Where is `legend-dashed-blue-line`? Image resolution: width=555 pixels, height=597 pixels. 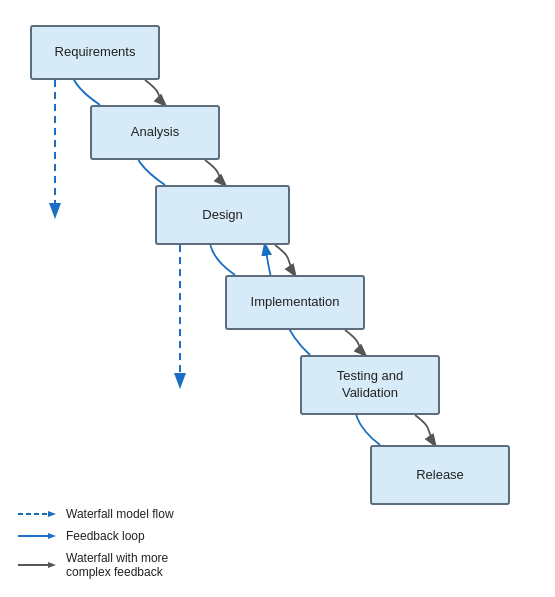 legend-dashed-blue-line is located at coordinates (38, 514).